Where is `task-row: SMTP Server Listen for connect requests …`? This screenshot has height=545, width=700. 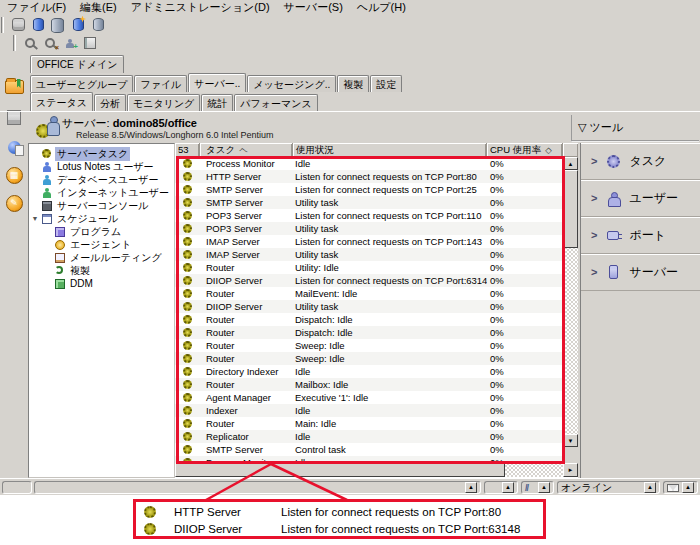 task-row: SMTP Server Listen for connect requests … is located at coordinates (369, 190).